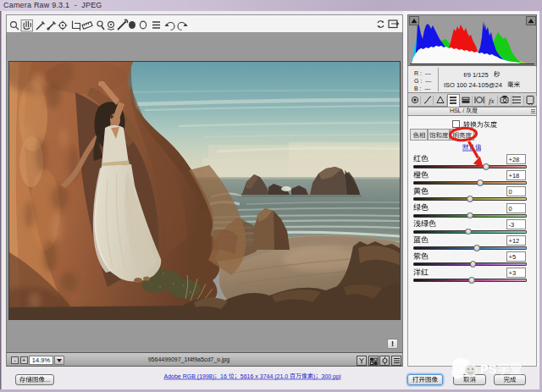 This screenshot has height=392, width=542. Describe the element at coordinates (491, 101) in the screenshot. I see `svg-text: fx` at that location.